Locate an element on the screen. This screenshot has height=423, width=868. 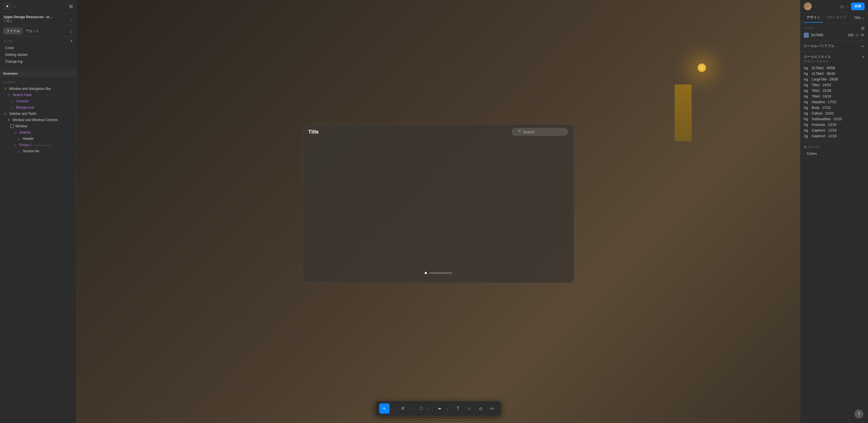
style-name: Title2 · 22/28 is located at coordinates (822, 91).